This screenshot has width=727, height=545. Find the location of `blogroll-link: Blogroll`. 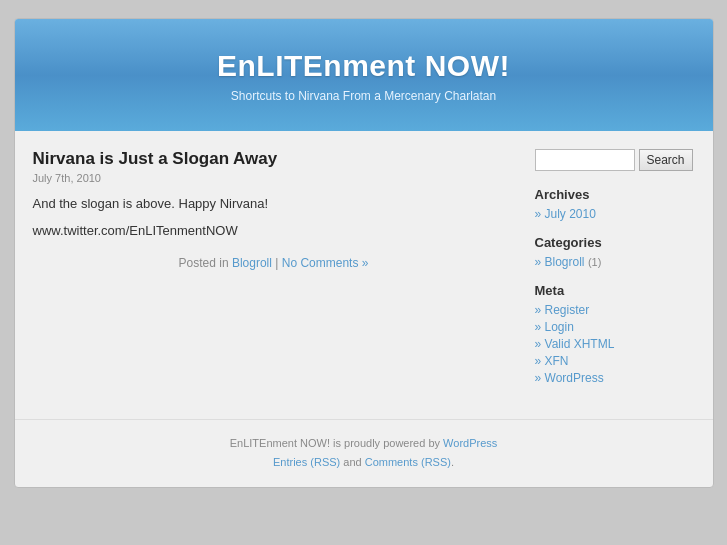

blogroll-link: Blogroll is located at coordinates (252, 263).